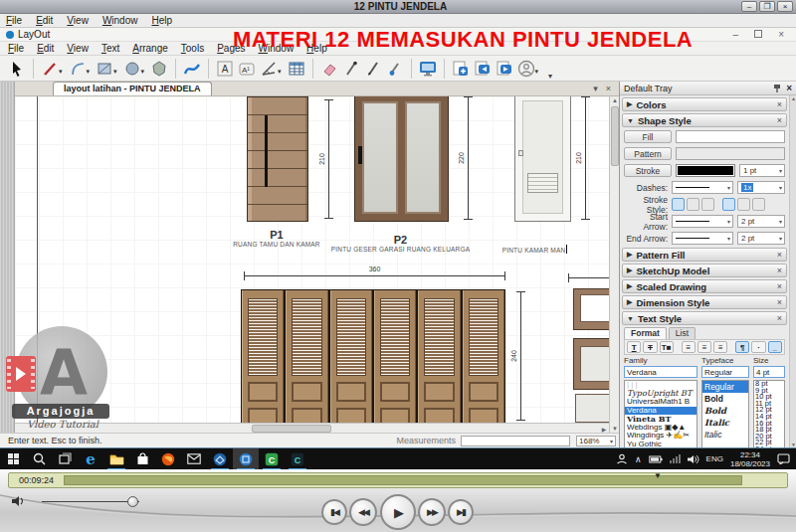 The height and width of the screenshot is (532, 796). What do you see at coordinates (526, 69) in the screenshot?
I see `account-button` at bounding box center [526, 69].